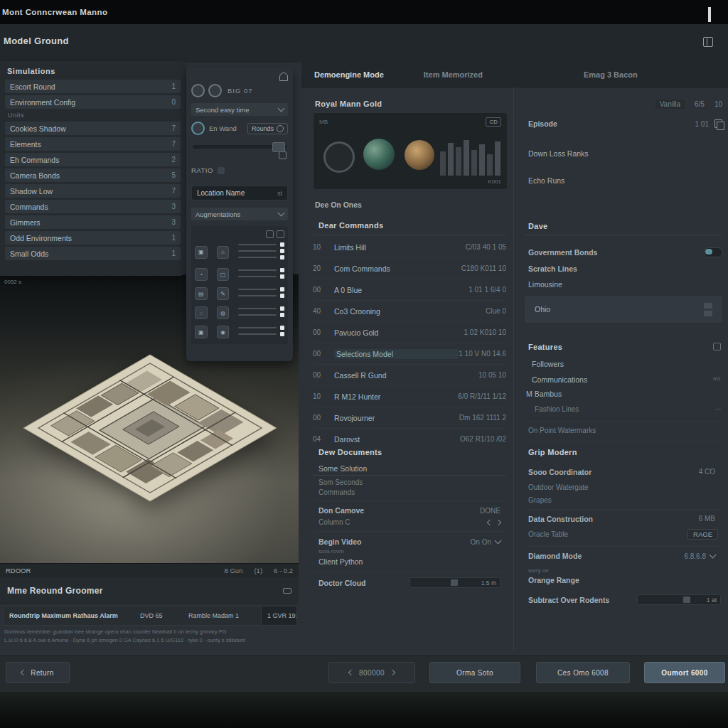 The image size is (728, 728). I want to click on episode-row: Episode 1 01, so click(626, 124).